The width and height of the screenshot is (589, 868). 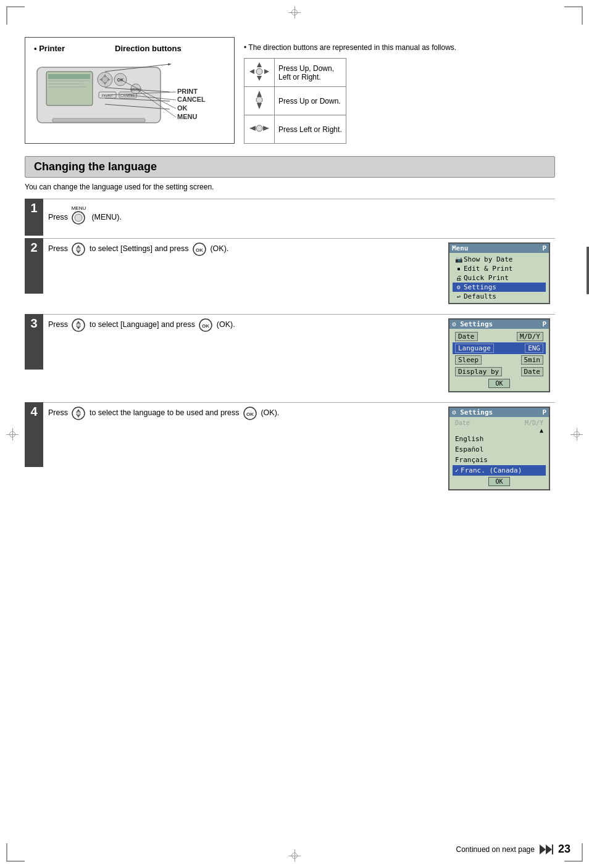 I want to click on direction-info-text: • The direction buttons are represented …, so click(x=399, y=48).